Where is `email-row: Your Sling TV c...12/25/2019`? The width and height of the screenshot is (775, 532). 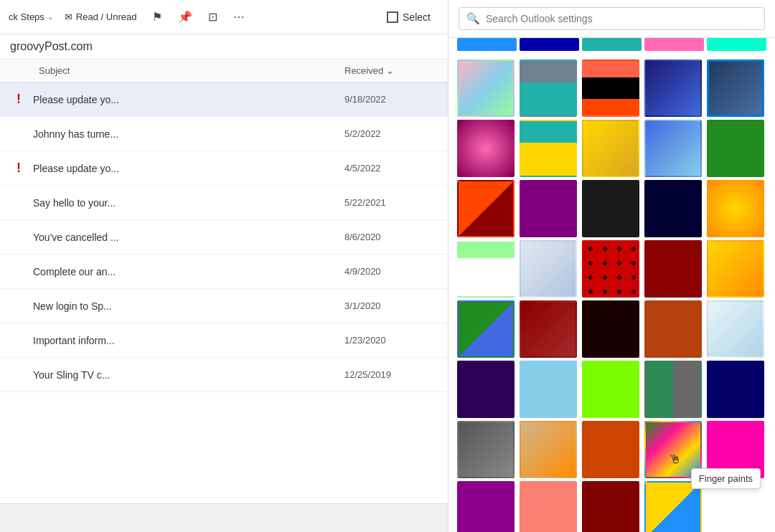
email-row: Your Sling TV c...12/25/2019 is located at coordinates (224, 375).